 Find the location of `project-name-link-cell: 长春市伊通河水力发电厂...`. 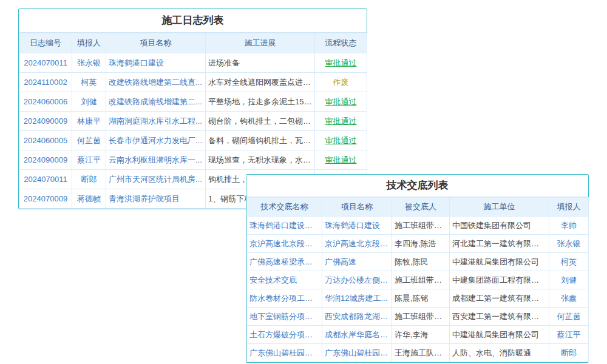

project-name-link-cell: 长春市伊通河水力发电厂... is located at coordinates (156, 141).